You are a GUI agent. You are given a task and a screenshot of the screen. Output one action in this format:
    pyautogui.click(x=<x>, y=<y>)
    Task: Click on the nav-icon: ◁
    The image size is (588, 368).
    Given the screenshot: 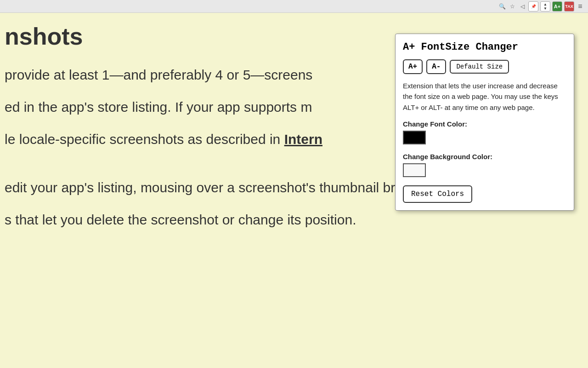 What is the action you would take?
    pyautogui.click(x=522, y=6)
    